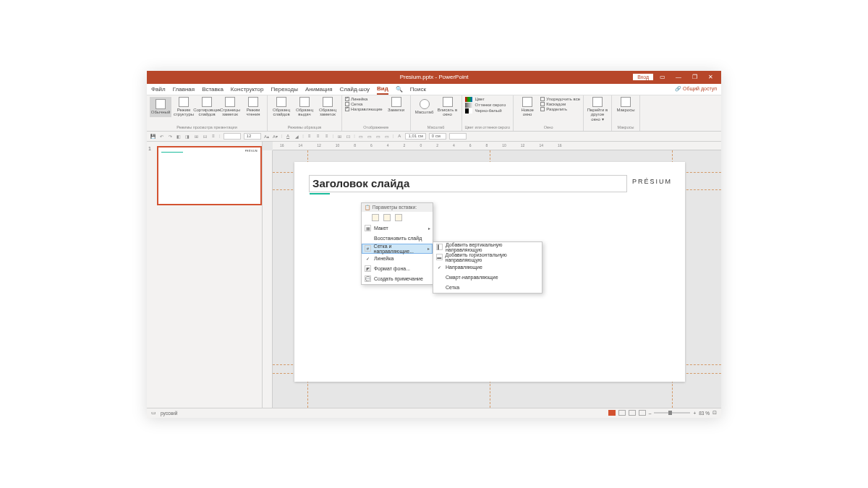 The width and height of the screenshot is (868, 488). What do you see at coordinates (710, 77) in the screenshot?
I see `close-button: ✕` at bounding box center [710, 77].